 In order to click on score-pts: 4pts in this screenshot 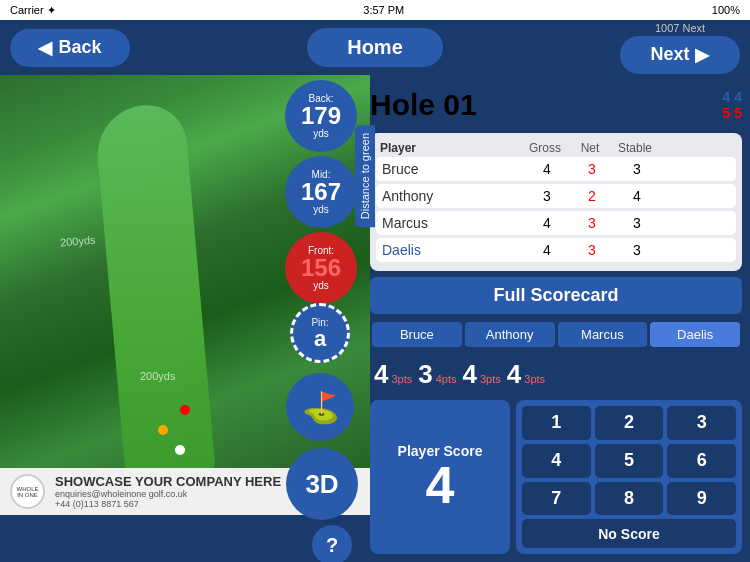, I will do `click(446, 379)`.